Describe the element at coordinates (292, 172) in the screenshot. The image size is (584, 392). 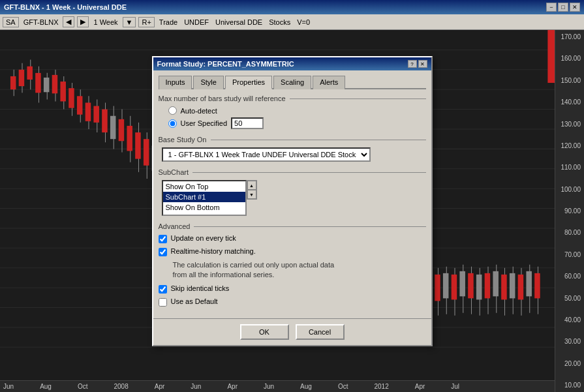
I see `subchart-header: SubChart` at that location.